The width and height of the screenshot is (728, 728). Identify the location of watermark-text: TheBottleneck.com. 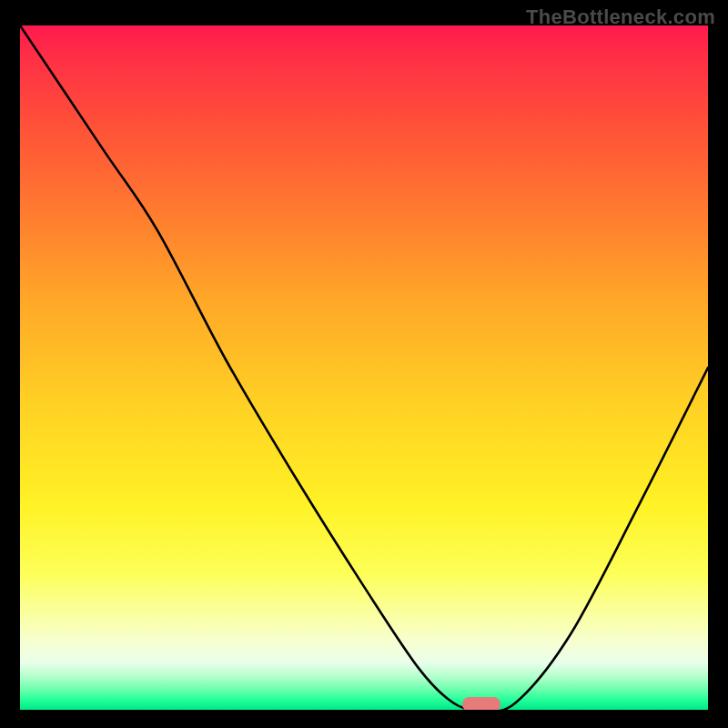
(621, 17).